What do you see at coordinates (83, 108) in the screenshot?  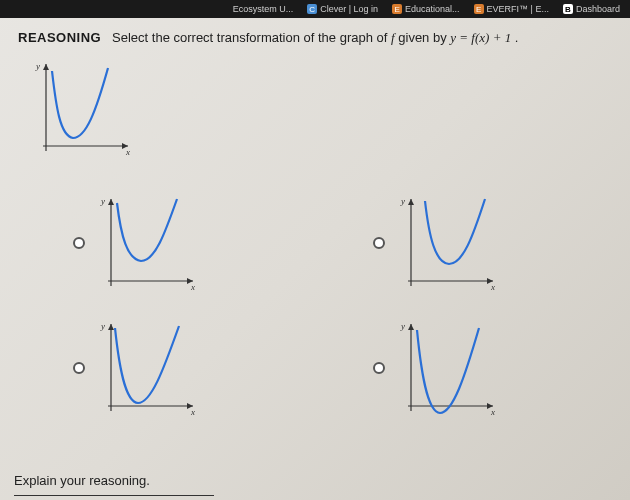 I see `stem-graph: y x` at bounding box center [83, 108].